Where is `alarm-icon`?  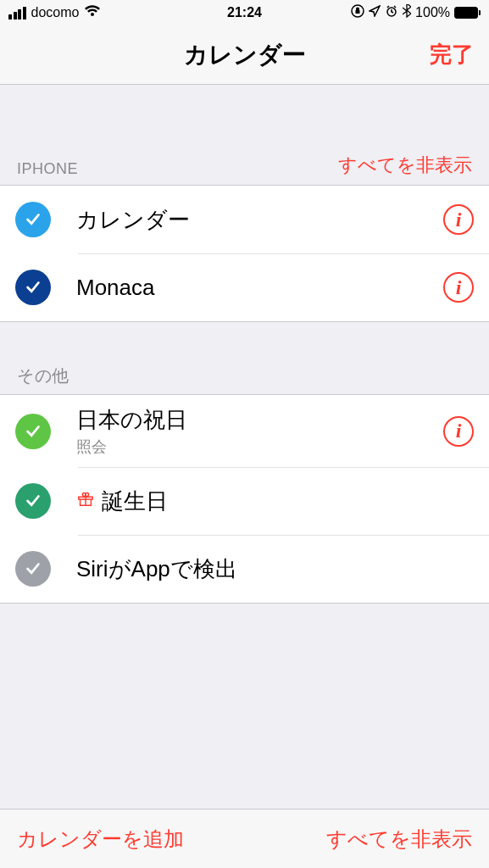 alarm-icon is located at coordinates (392, 13).